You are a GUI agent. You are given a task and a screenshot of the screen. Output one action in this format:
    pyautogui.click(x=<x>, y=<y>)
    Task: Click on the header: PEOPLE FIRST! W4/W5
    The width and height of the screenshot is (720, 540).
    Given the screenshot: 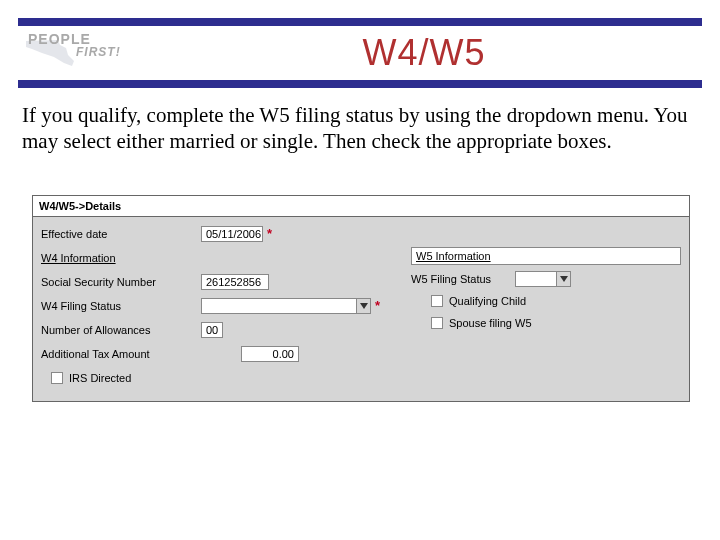 What is the action you would take?
    pyautogui.click(x=360, y=53)
    